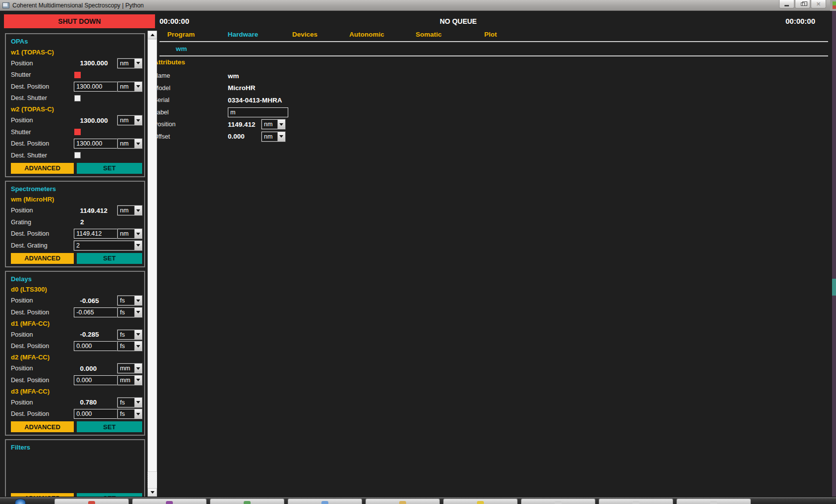 The height and width of the screenshot is (504, 836). What do you see at coordinates (403, 501) in the screenshot?
I see `taskbar-app-folder` at bounding box center [403, 501].